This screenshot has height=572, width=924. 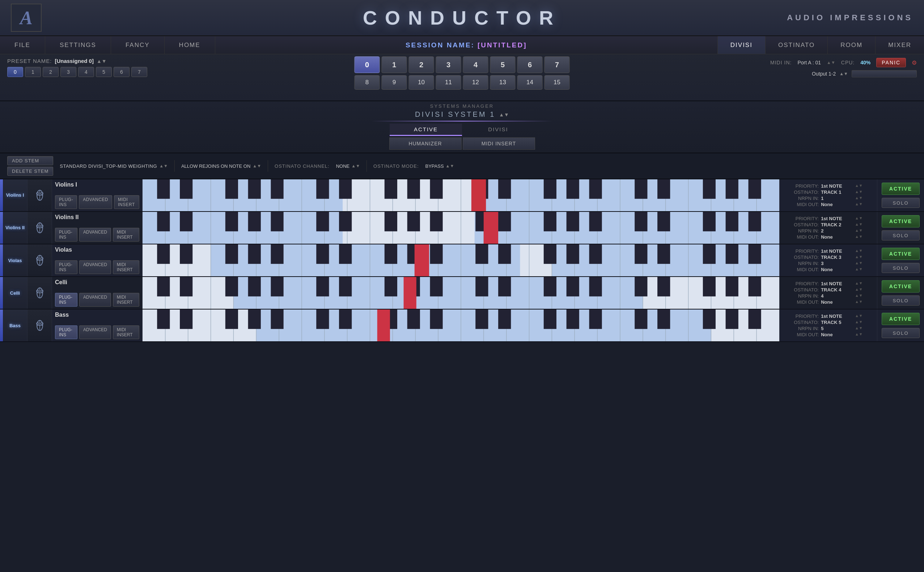 I want to click on plugins-btn-1: PLUG-INS, so click(x=66, y=235).